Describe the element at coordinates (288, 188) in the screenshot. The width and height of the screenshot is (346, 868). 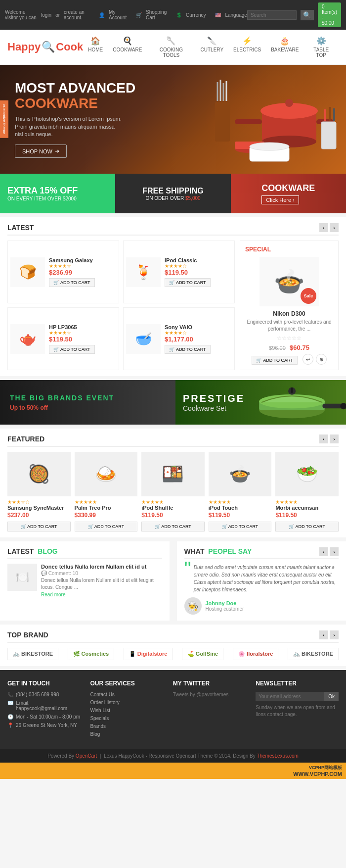
I see `promo-cookware-title: COOKWARE` at that location.